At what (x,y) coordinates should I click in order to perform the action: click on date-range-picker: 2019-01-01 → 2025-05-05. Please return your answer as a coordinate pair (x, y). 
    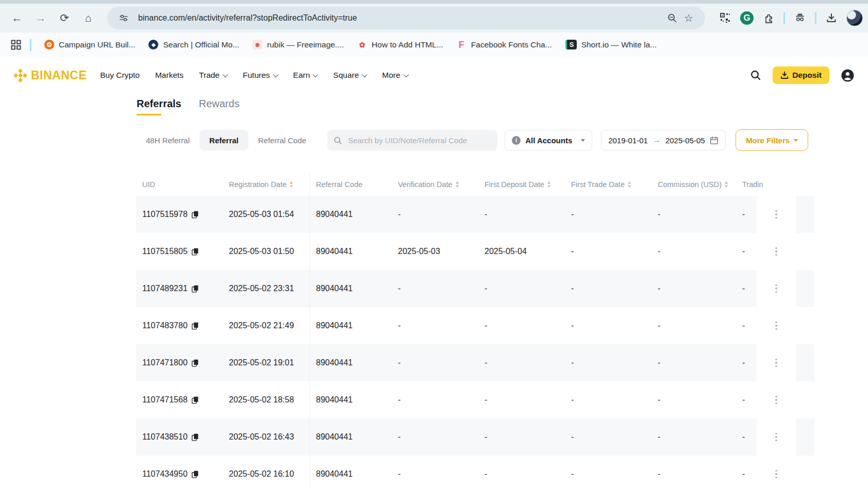
    Looking at the image, I should click on (663, 140).